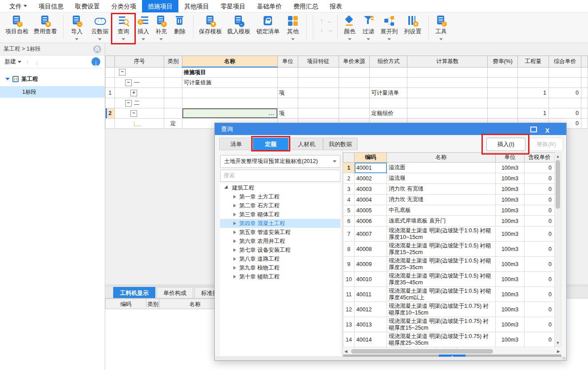  Describe the element at coordinates (441, 221) in the screenshot. I see `name-cell: 连底式岸墙底板 直升门` at that location.